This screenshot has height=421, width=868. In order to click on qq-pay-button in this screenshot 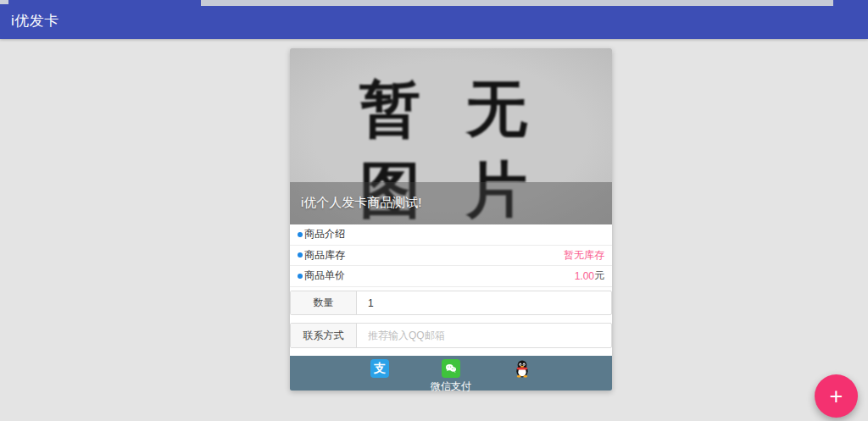, I will do `click(522, 368)`.